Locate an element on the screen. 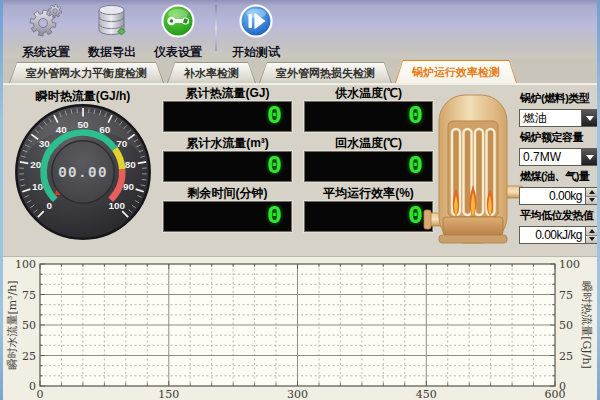 The height and width of the screenshot is (400, 600). toolbar-button-play: 开始测试 is located at coordinates (256, 32).